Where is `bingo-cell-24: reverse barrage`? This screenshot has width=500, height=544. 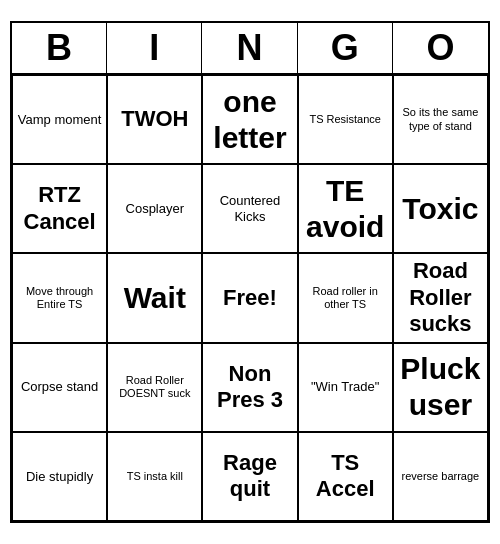 bingo-cell-24: reverse barrage is located at coordinates (440, 476).